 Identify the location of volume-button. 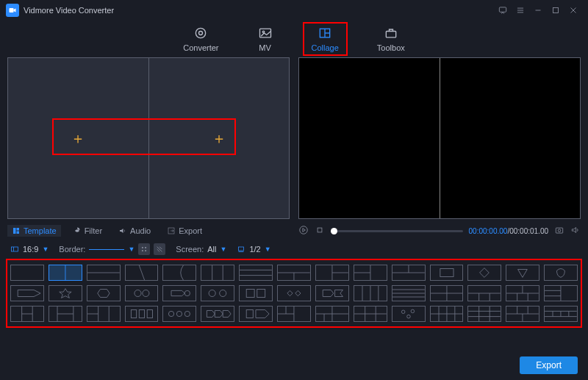
(576, 231).